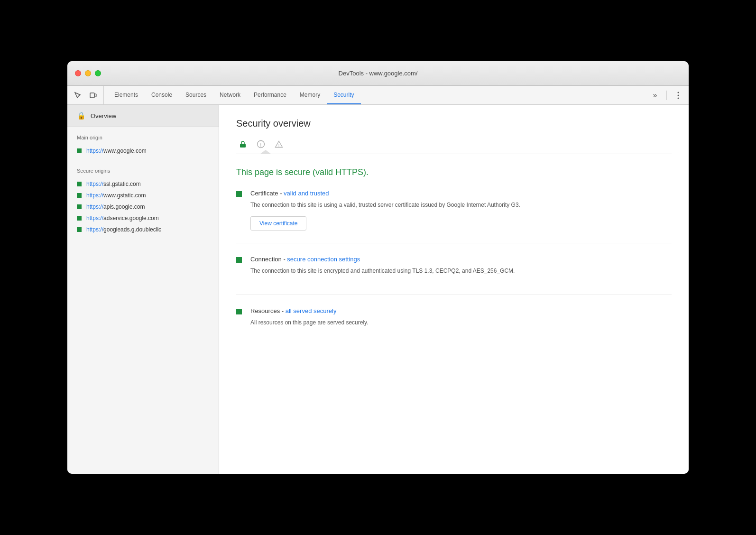 This screenshot has height=535, width=756. Describe the element at coordinates (143, 207) in the screenshot. I see `sidebar-origin-2: https://apis.google.com` at that location.